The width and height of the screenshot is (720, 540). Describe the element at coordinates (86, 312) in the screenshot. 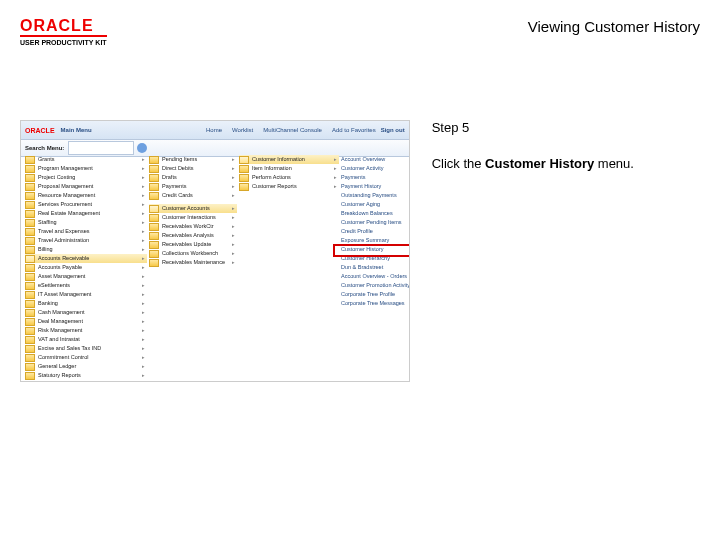

I see `menu-item: Cash Management▸` at that location.